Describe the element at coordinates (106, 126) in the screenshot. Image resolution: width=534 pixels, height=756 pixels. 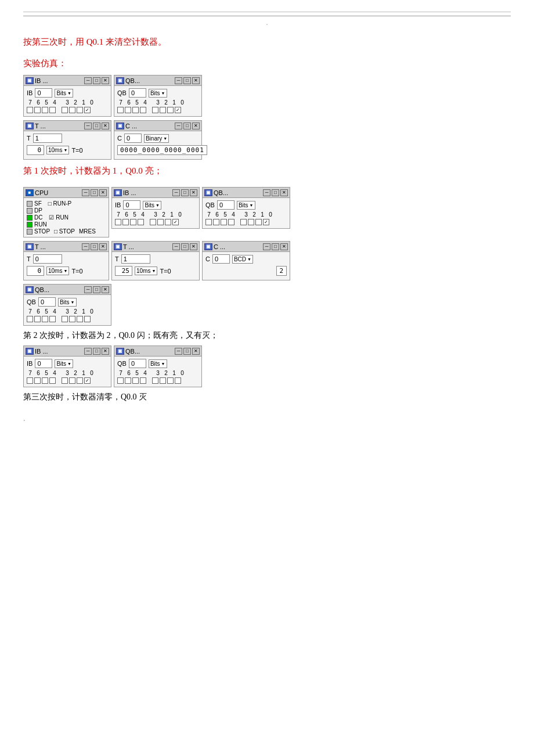
I see `t-close-sim: ✕` at that location.